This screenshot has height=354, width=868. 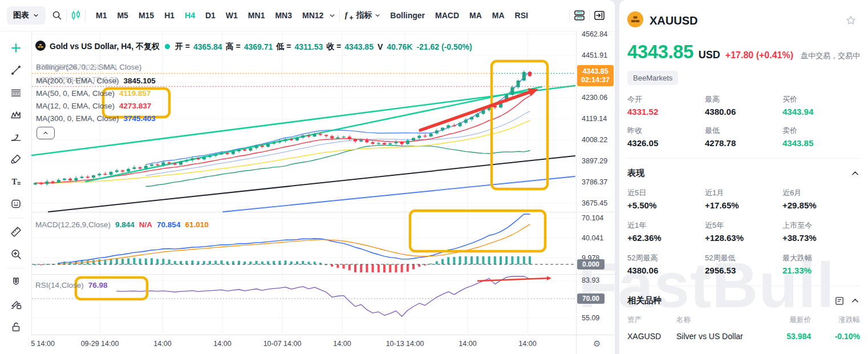 I want to click on stat-value: 4326.05, so click(x=666, y=143).